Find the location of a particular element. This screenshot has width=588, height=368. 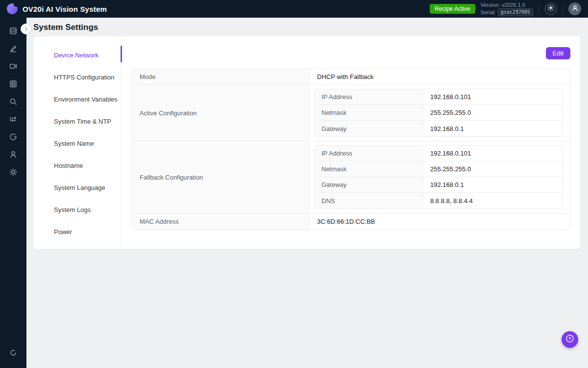

sidebar-expand-button is located at coordinates (26, 29).